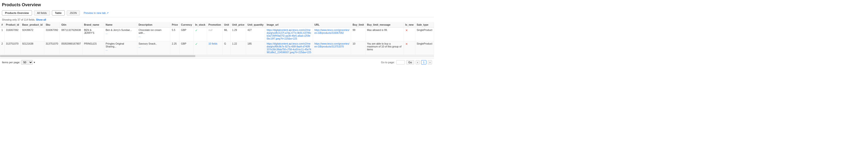 The width and height of the screenshot is (868, 151). I want to click on cell-buy-limit-message-1: Max allowed is 99., so click(384, 34).